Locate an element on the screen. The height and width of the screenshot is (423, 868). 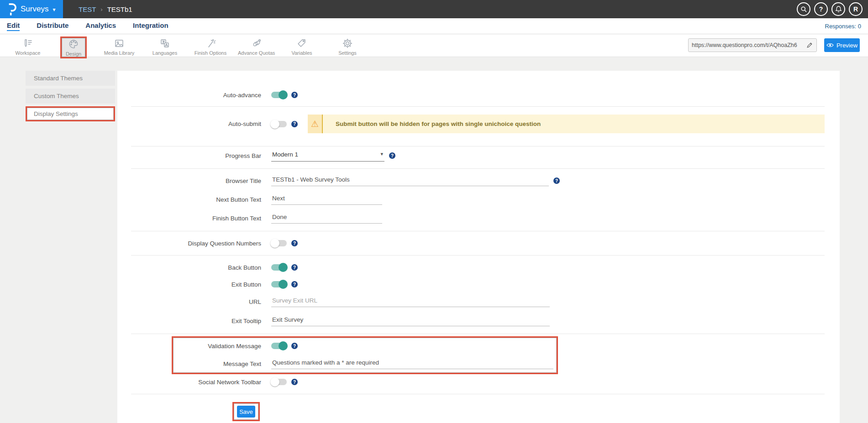
notifications-button is located at coordinates (838, 9).